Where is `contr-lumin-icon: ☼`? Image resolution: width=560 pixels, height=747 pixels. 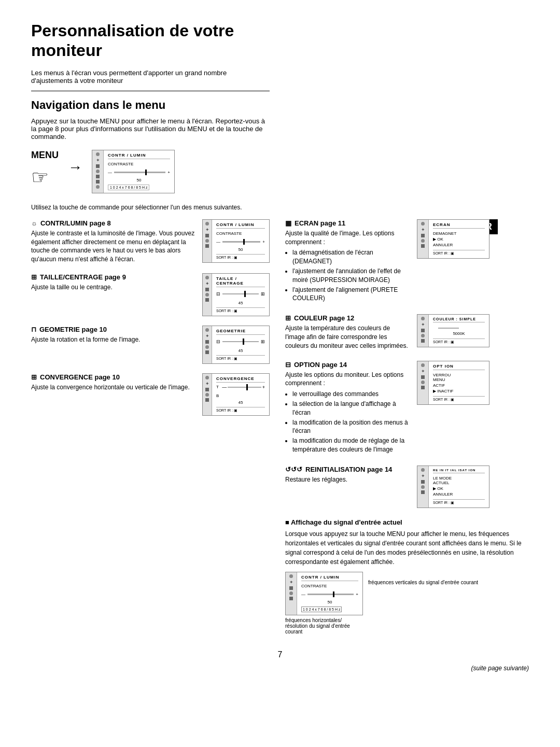 contr-lumin-icon: ☼ is located at coordinates (34, 223).